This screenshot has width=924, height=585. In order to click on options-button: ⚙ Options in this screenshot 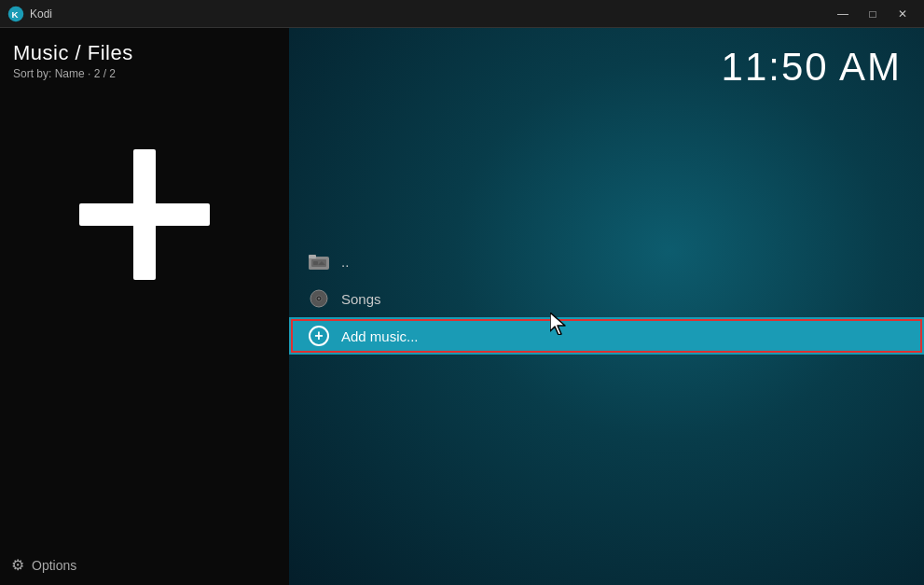, I will do `click(44, 565)`.